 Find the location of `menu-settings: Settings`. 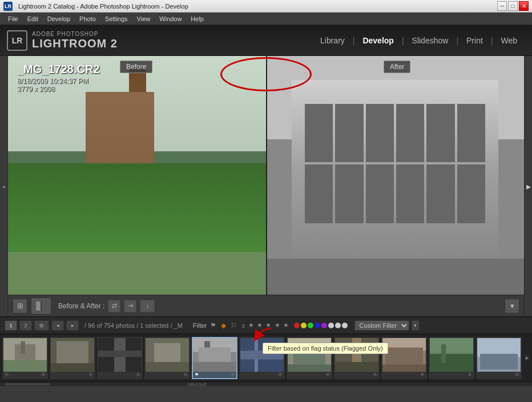

menu-settings: Settings is located at coordinates (116, 19).